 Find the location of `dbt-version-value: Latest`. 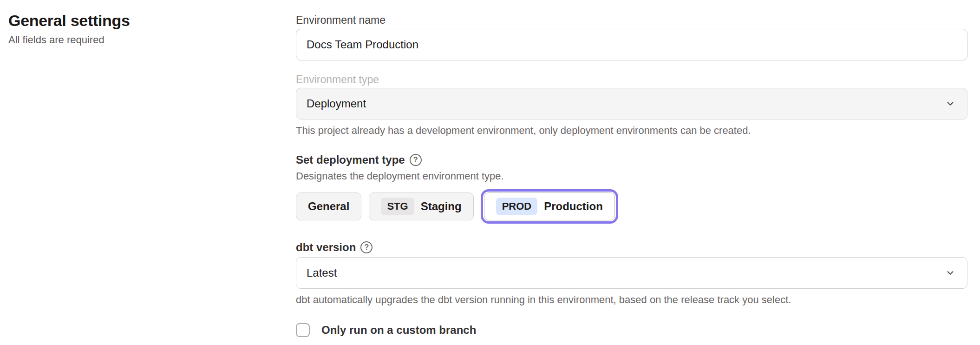

dbt-version-value: Latest is located at coordinates (321, 273).